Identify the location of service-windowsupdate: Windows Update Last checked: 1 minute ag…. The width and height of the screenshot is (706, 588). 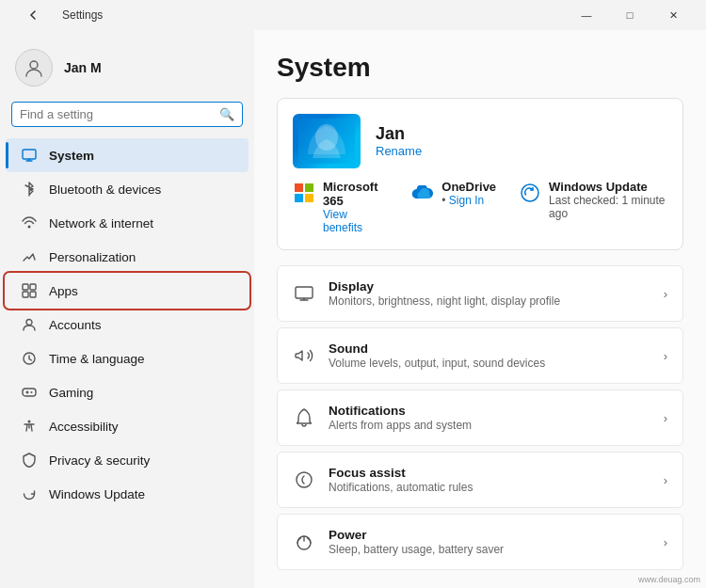
(593, 199).